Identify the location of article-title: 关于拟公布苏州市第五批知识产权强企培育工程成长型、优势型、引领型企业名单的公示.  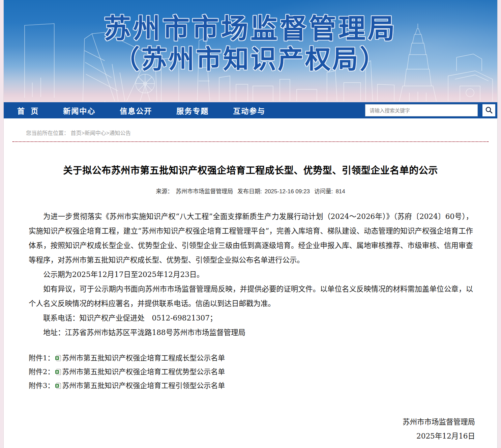
(250, 170).